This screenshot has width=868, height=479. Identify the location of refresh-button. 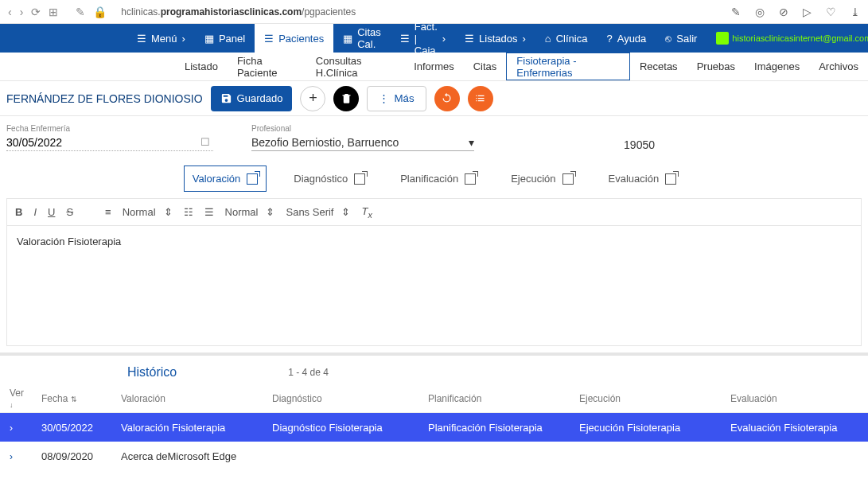
(447, 99).